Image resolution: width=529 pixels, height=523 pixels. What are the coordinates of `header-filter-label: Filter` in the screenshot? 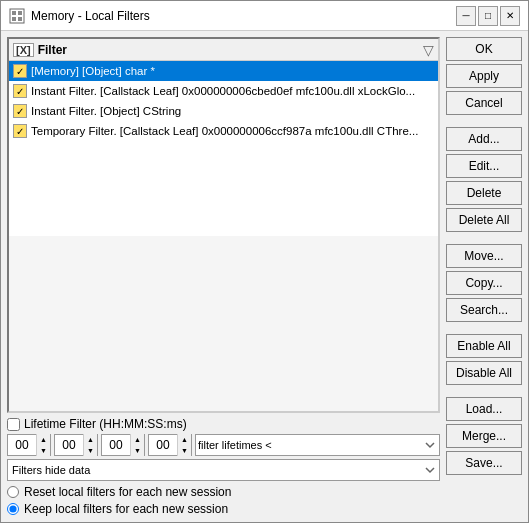 It's located at (230, 50).